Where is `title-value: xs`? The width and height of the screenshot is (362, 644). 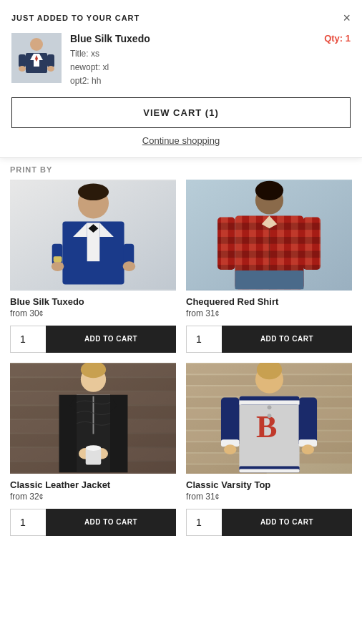 title-value: xs is located at coordinates (95, 54).